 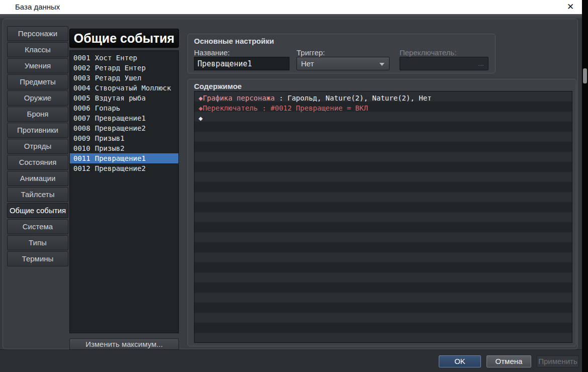 I want to click on sidebar-tab-classes: Классы, so click(x=38, y=50).